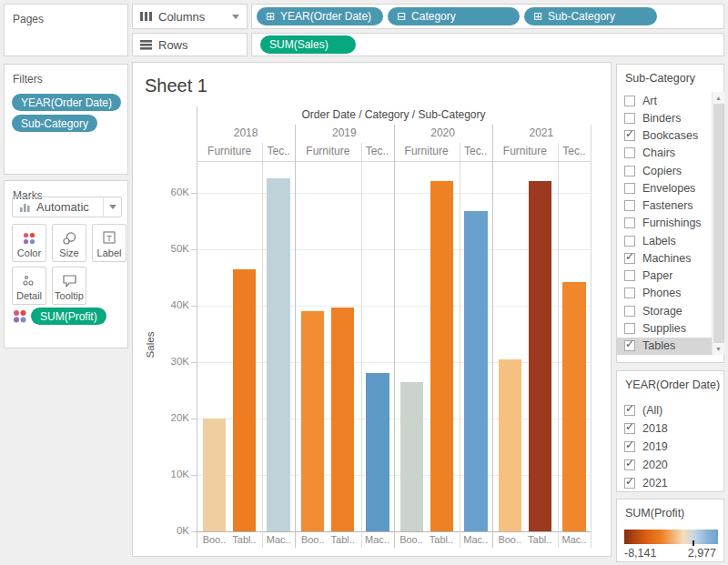 This screenshot has height=565, width=728. What do you see at coordinates (664, 240) in the screenshot?
I see `subcategory-item-labels: Labels` at bounding box center [664, 240].